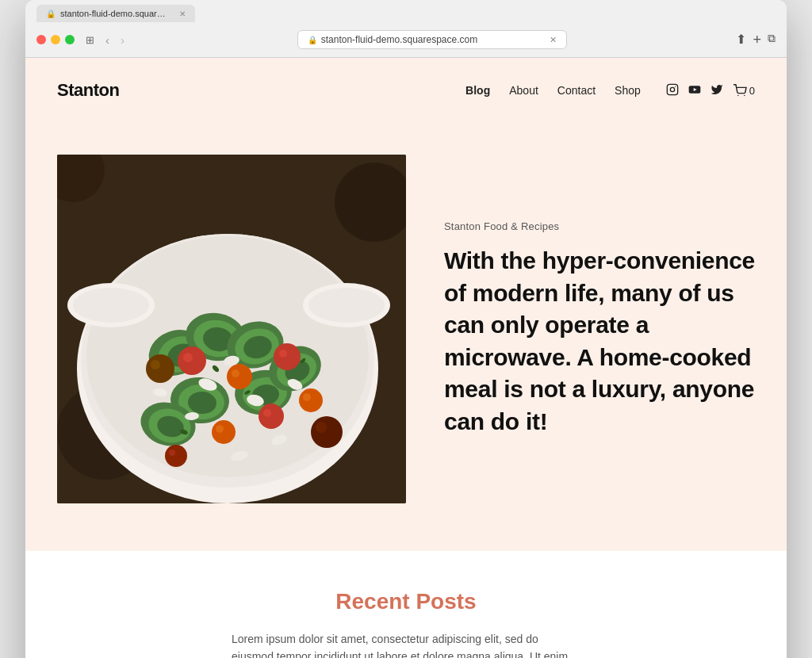 This screenshot has height=658, width=812. What do you see at coordinates (406, 602) in the screenshot?
I see `recent-posts-title: Recent Posts` at bounding box center [406, 602].